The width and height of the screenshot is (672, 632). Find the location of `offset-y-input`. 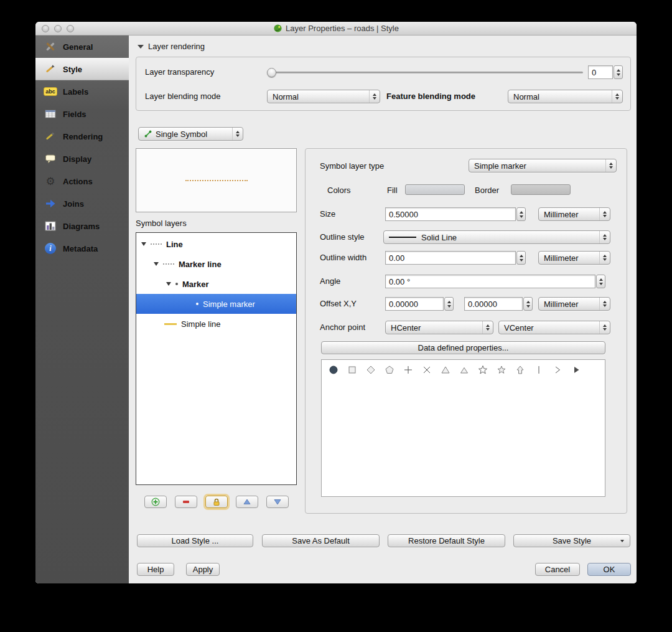

offset-y-input is located at coordinates (493, 304).